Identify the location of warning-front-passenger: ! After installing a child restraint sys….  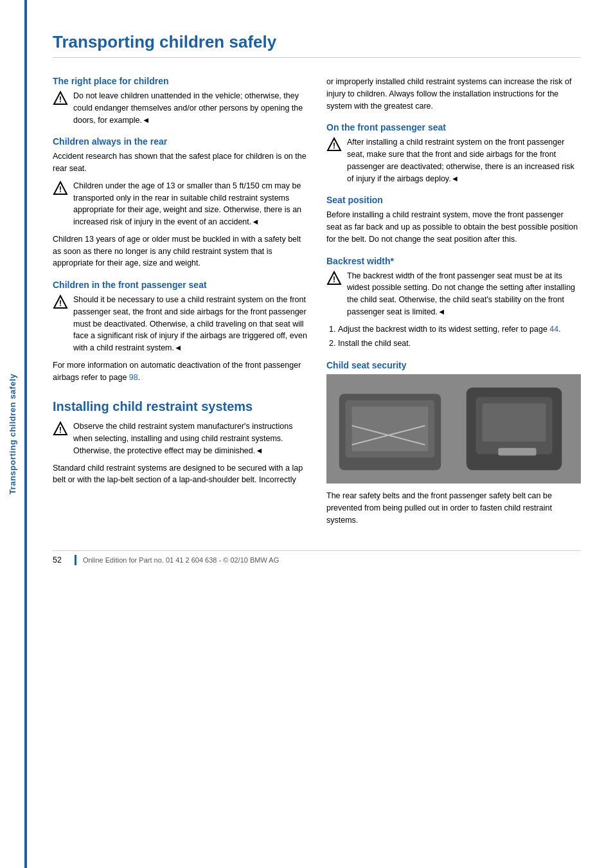
(454, 161).